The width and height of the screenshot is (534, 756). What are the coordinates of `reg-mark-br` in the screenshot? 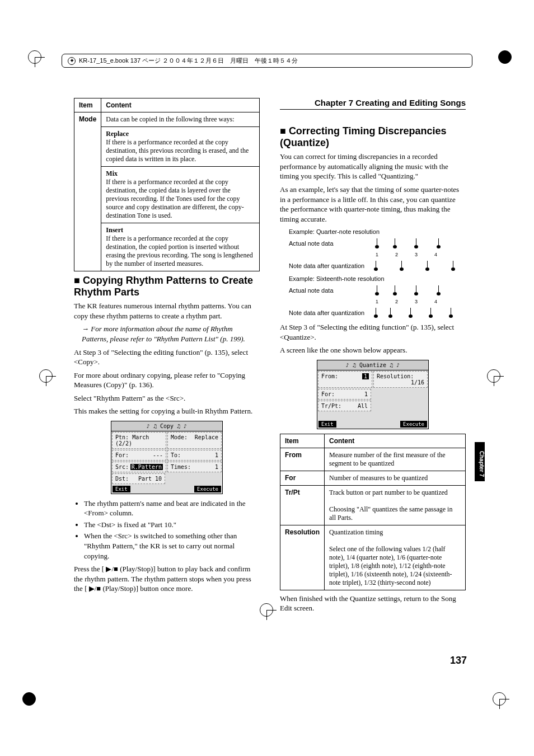 It's located at (499, 699).